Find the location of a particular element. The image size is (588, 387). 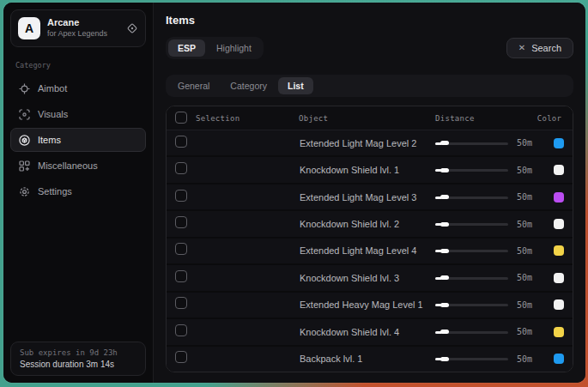

app-subtitle: for Apex Legends is located at coordinates (83, 34).